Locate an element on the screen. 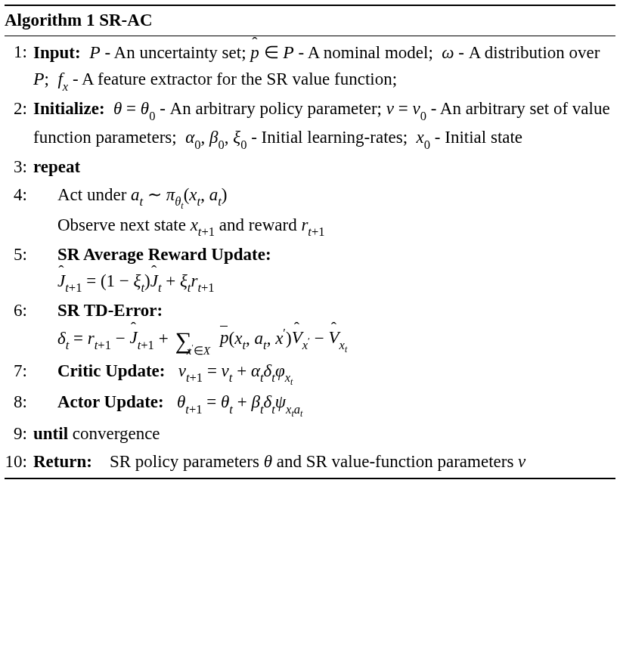 This screenshot has width=620, height=672. keyword-critic: Critic Update: is located at coordinates (111, 370).